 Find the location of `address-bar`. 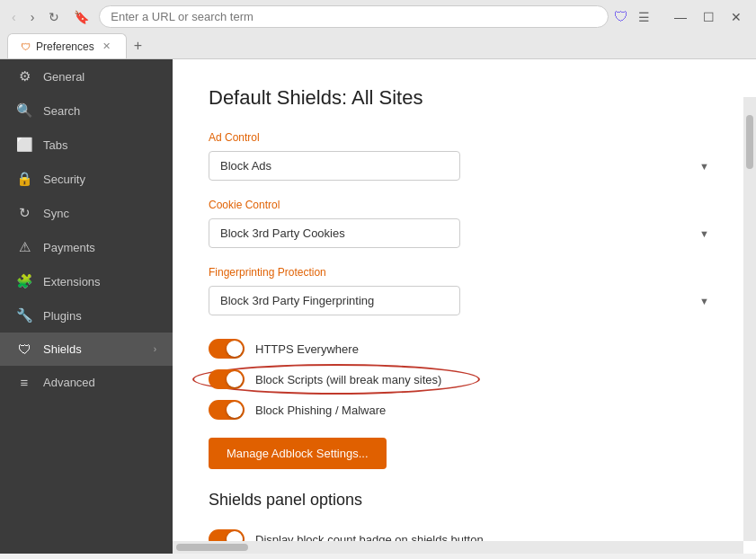

address-bar is located at coordinates (354, 16).